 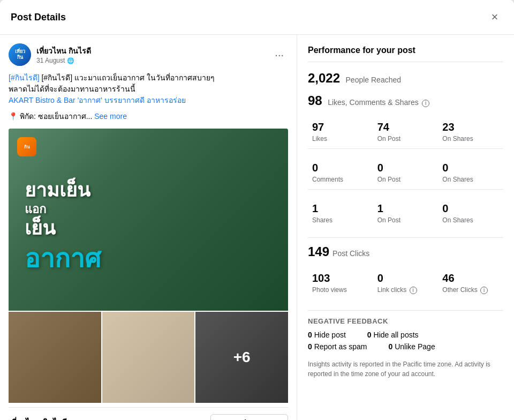 I want to click on report-spam-metric: 0 Report as spam, so click(x=337, y=347).